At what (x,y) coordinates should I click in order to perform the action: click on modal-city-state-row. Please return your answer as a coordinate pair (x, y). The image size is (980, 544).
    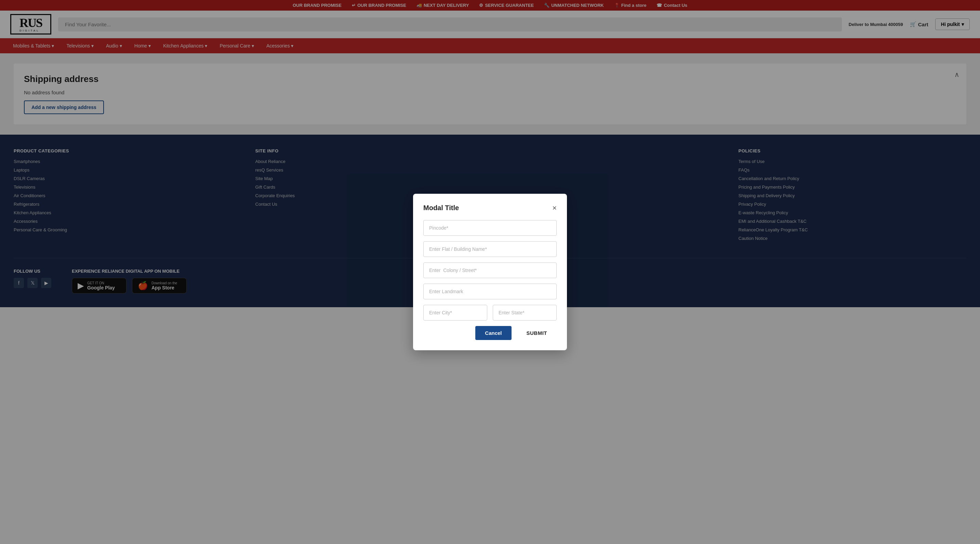
    Looking at the image, I should click on (490, 306).